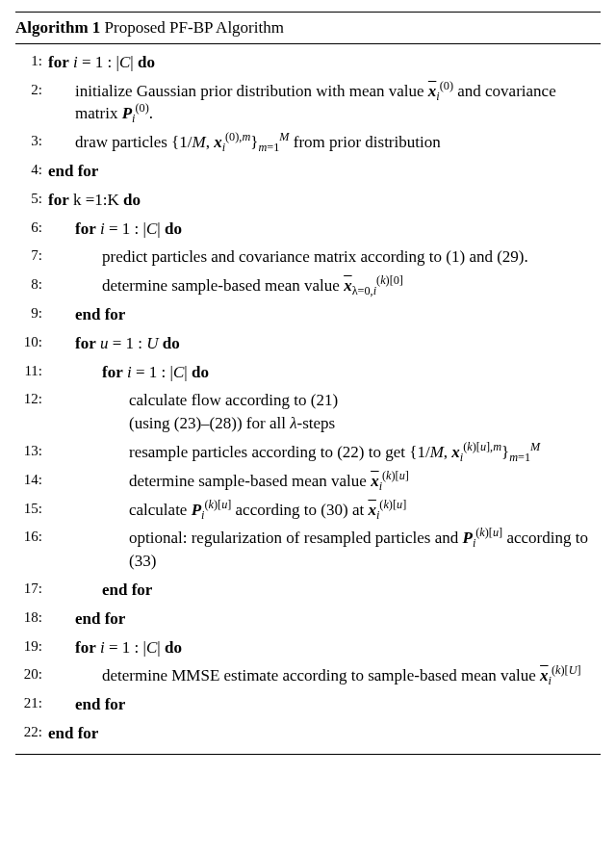 Image resolution: width=616 pixels, height=852 pixels. I want to click on line-number: 18:, so click(32, 618).